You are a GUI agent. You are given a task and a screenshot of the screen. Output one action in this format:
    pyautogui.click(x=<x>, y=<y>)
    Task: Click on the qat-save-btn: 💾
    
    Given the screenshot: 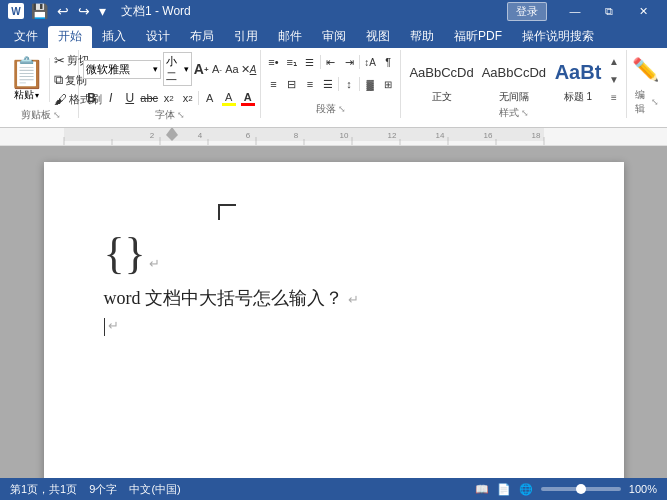 What is the action you would take?
    pyautogui.click(x=40, y=11)
    